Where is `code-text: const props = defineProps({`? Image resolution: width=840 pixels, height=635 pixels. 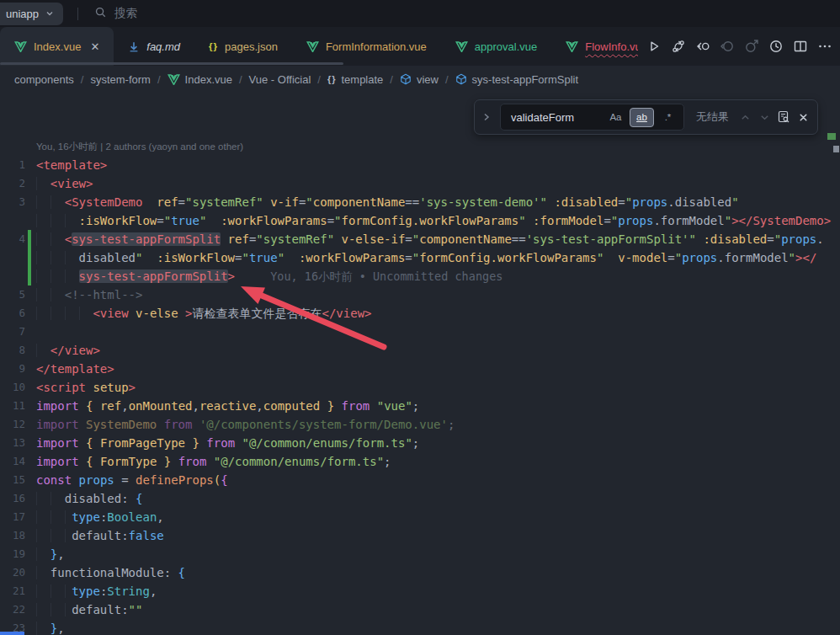 code-text: const props = defineProps({ is located at coordinates (132, 480).